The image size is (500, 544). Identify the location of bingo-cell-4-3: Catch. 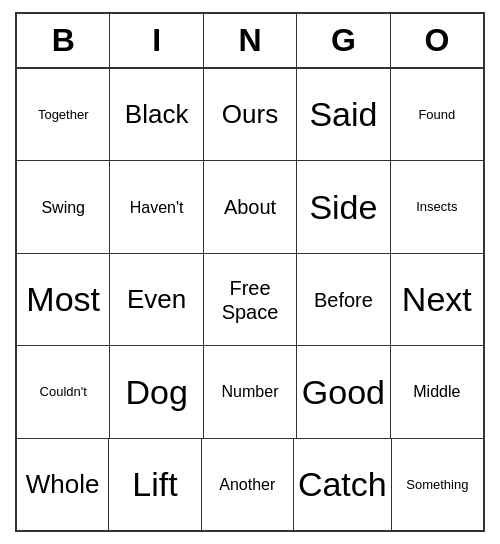
(343, 484).